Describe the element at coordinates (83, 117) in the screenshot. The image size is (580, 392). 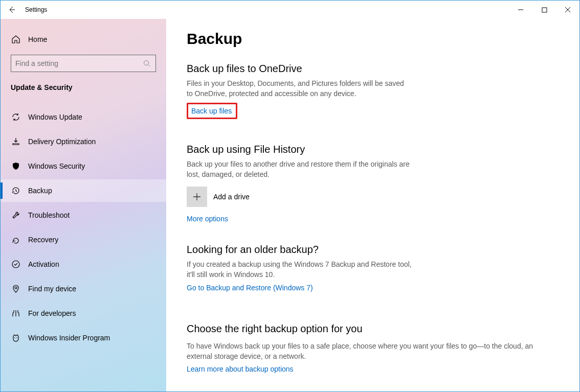
I see `sidebar-item-windows-update: Windows Update` at that location.